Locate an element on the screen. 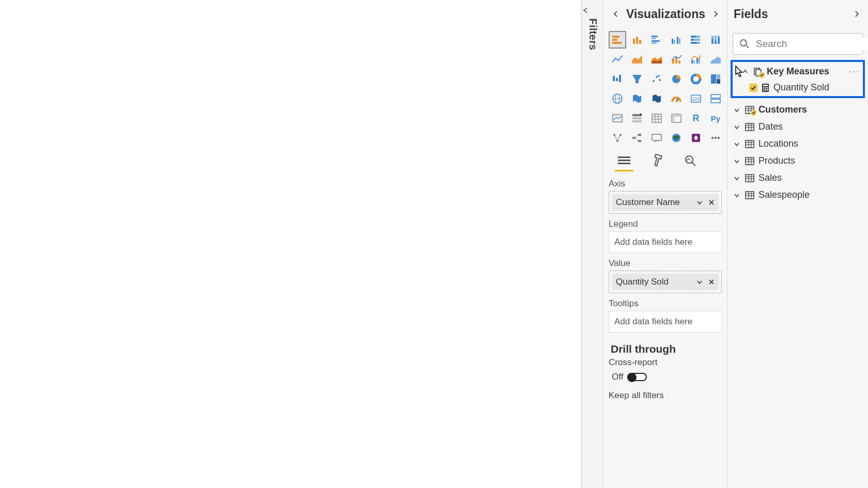  line-stacked-column-icon is located at coordinates (676, 59).